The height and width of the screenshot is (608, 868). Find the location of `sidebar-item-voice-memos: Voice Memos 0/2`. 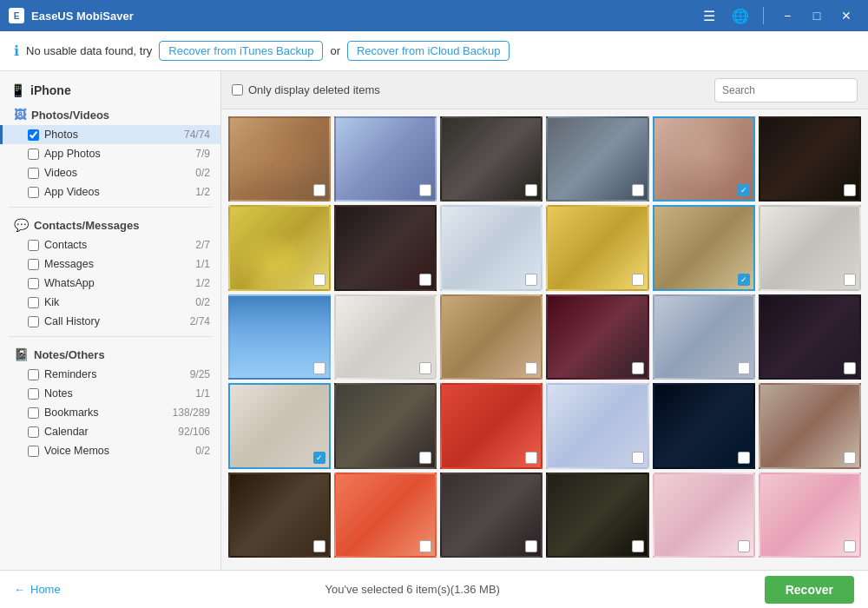

sidebar-item-voice-memos: Voice Memos 0/2 is located at coordinates (110, 451).